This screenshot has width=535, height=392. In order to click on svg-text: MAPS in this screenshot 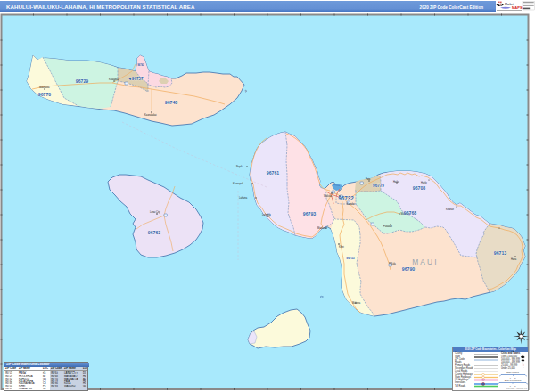, I will do `click(517, 7)`.